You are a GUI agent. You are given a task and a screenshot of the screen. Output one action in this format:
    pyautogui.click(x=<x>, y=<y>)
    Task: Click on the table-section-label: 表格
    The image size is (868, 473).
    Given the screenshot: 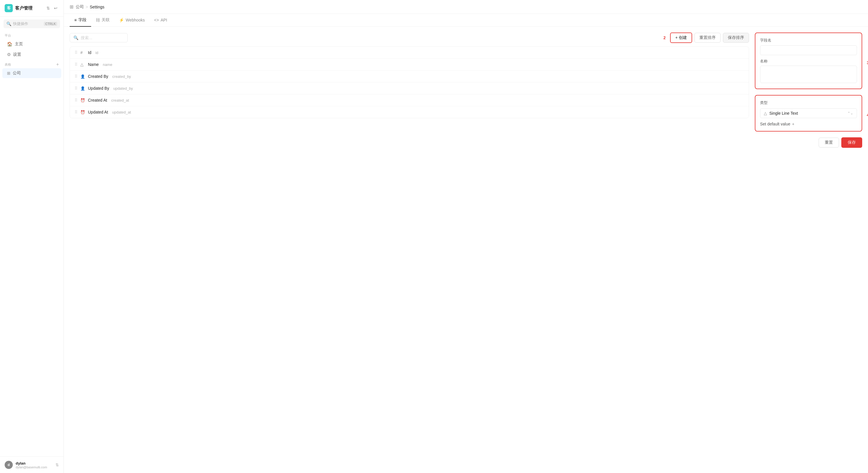 What is the action you would take?
    pyautogui.click(x=8, y=65)
    